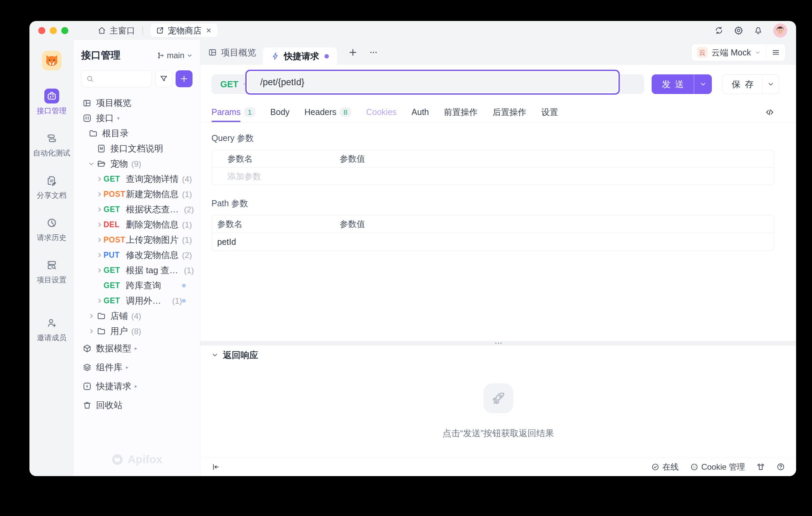 This screenshot has width=812, height=516. What do you see at coordinates (137, 258) in the screenshot?
I see `sidebar: 接口管理 main` at bounding box center [137, 258].